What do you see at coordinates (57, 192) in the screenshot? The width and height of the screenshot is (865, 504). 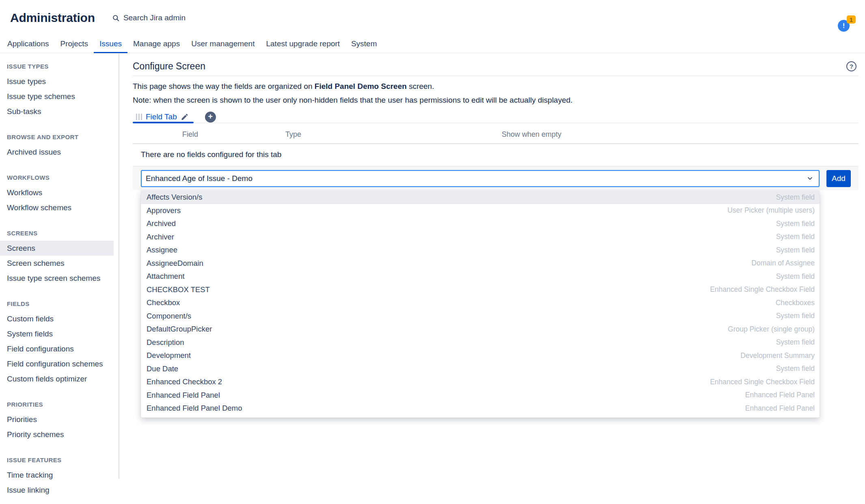 I see `sidebar-item-workflows: Workflows` at bounding box center [57, 192].